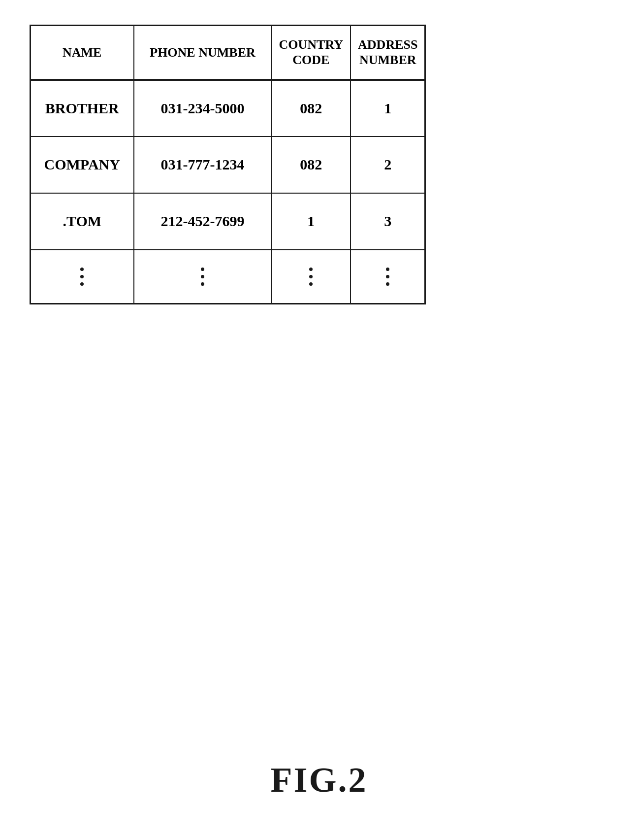 This screenshot has width=638, height=840. I want to click on cell-address-0: 1, so click(388, 108).